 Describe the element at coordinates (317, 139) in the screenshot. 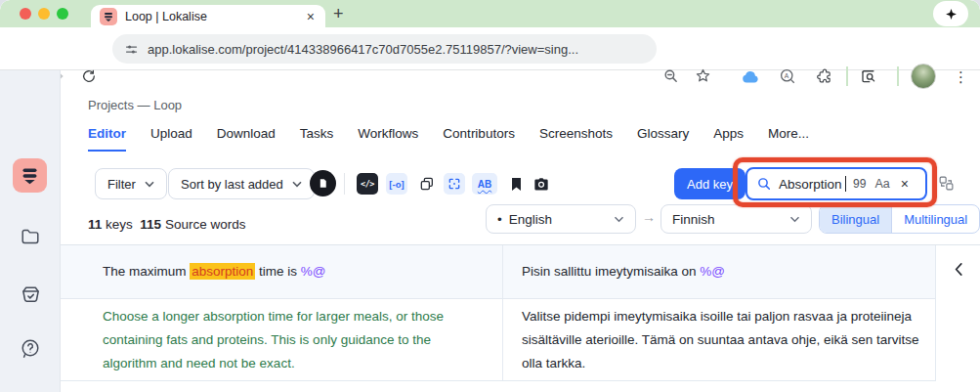

I see `tab-tasks: Tasks` at that location.